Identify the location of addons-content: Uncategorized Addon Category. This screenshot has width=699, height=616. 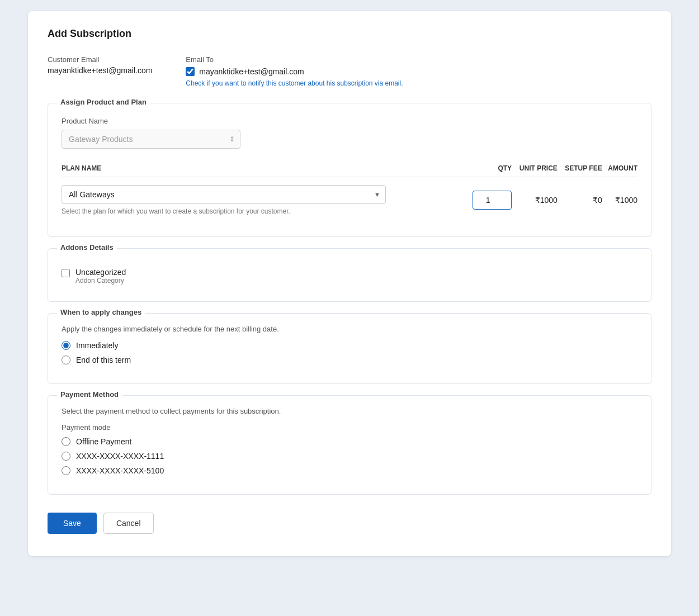
(350, 276).